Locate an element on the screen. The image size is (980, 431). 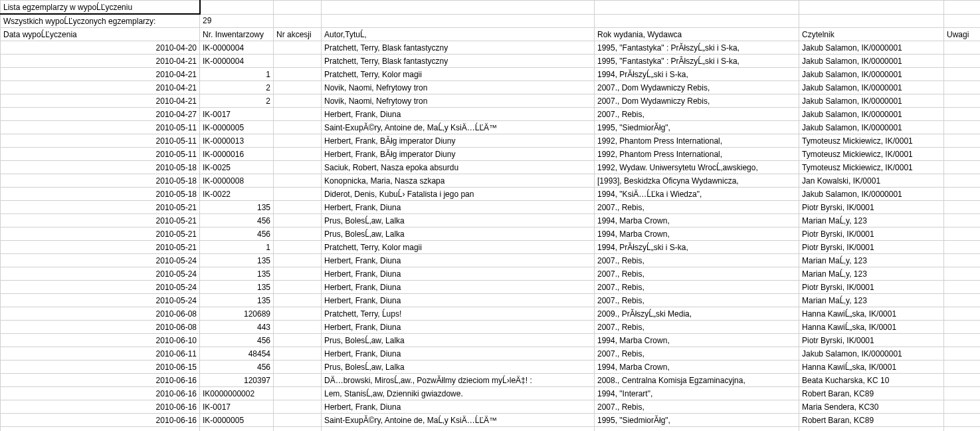
table-row: 2010-05-11IK-0000013Herbert, Frank, BĂłg… is located at coordinates (490, 141).